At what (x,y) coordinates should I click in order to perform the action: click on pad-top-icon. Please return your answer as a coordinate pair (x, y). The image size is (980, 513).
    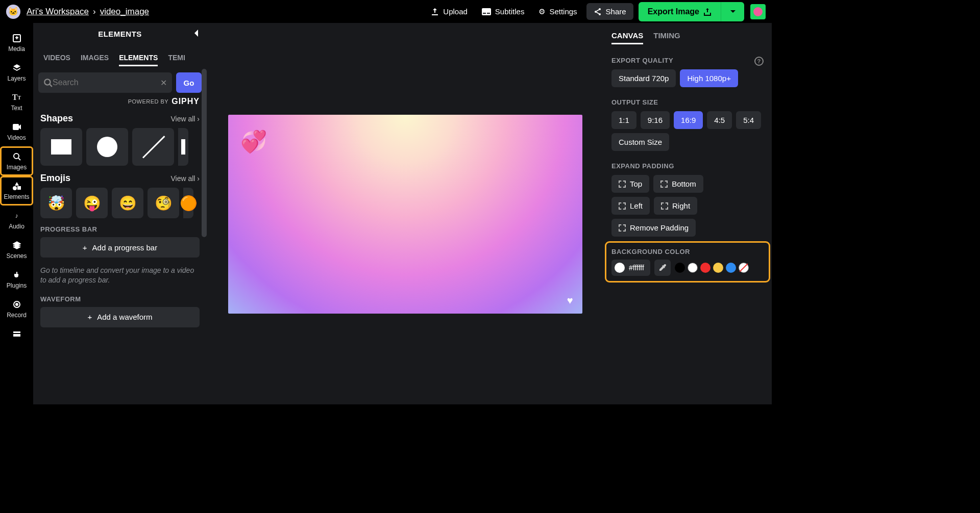
    Looking at the image, I should click on (622, 184).